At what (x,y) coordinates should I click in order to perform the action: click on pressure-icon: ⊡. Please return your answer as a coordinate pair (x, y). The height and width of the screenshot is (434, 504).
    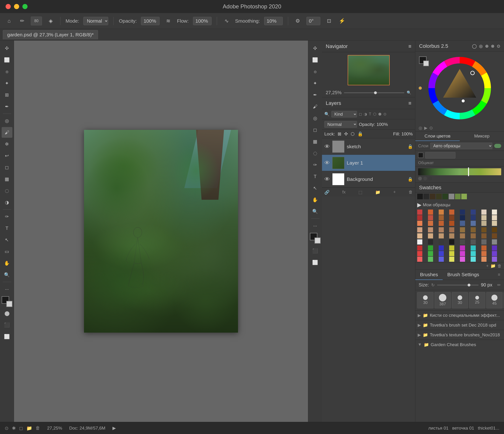
    Looking at the image, I should click on (329, 21).